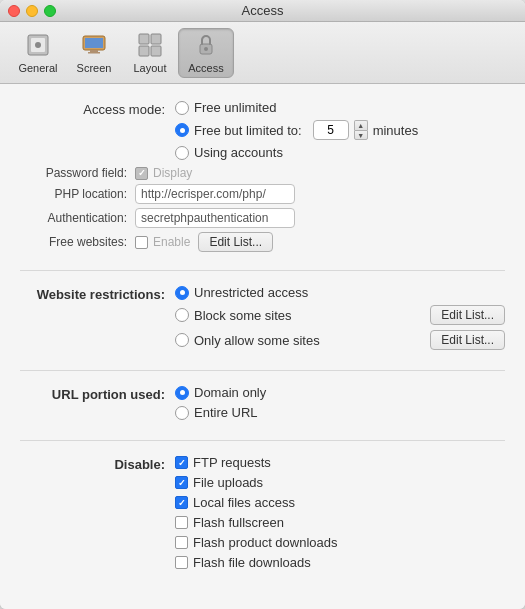 The image size is (525, 609). Describe the element at coordinates (94, 45) in the screenshot. I see `screen-icon` at that location.